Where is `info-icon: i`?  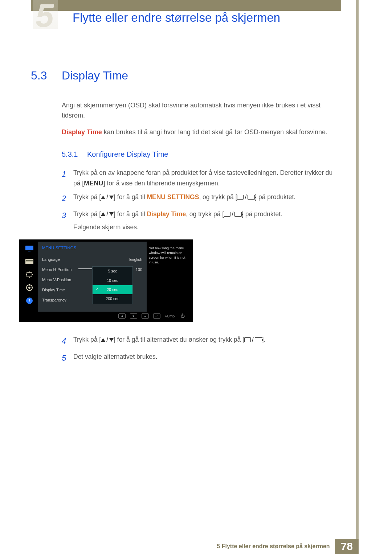 info-icon: i is located at coordinates (29, 301).